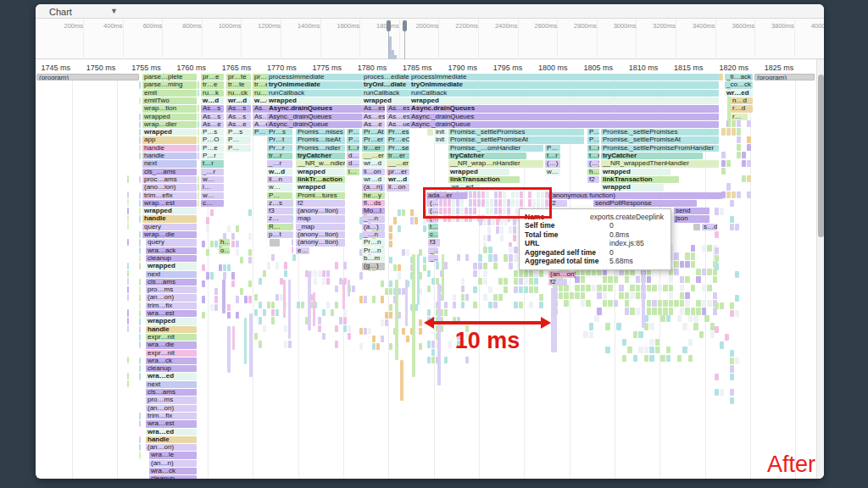 The image size is (868, 488). What do you see at coordinates (171, 274) in the screenshot?
I see `flame-bar: next` at bounding box center [171, 274].